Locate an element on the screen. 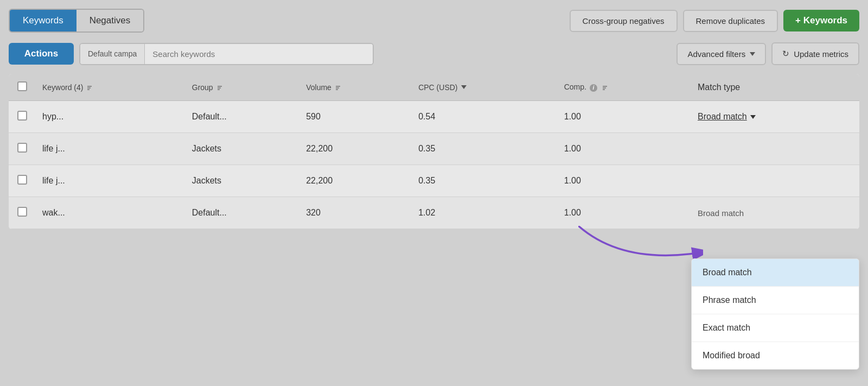  dropdown-option: Exact match is located at coordinates (775, 328).